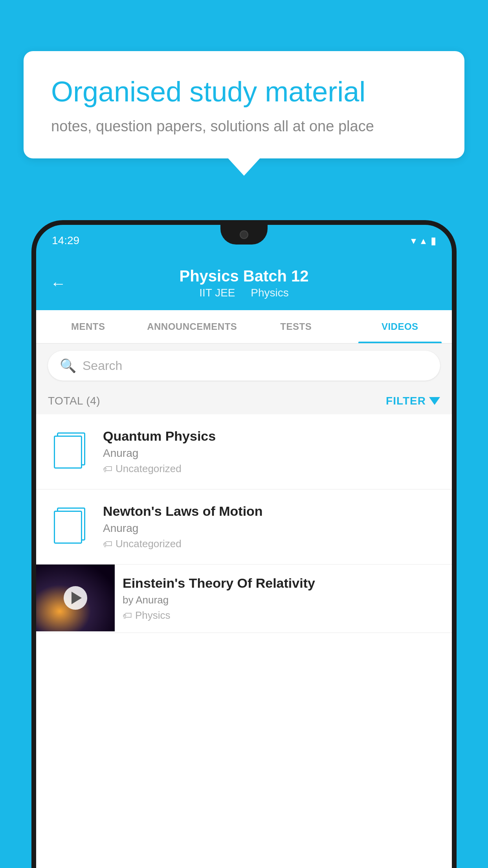 This screenshot has width=488, height=868. Describe the element at coordinates (244, 127) in the screenshot. I see `promo-subtitle: notes, question papers, solutions all at…` at that location.